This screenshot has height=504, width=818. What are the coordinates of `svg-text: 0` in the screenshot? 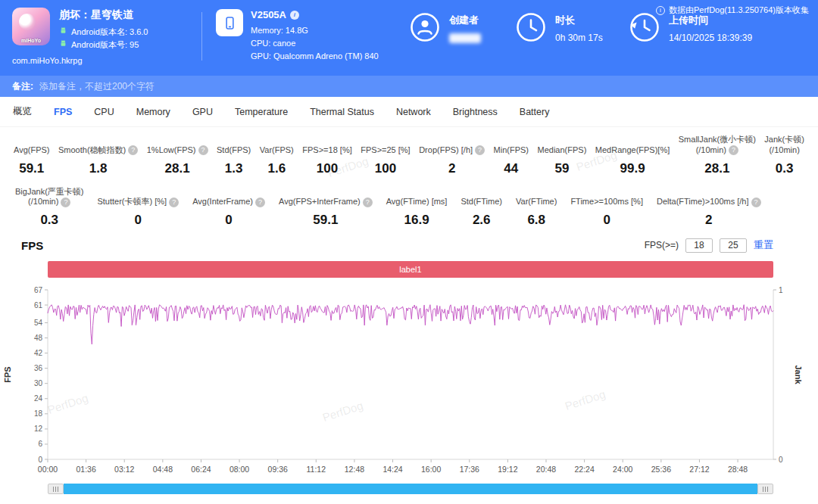 It's located at (40, 460).